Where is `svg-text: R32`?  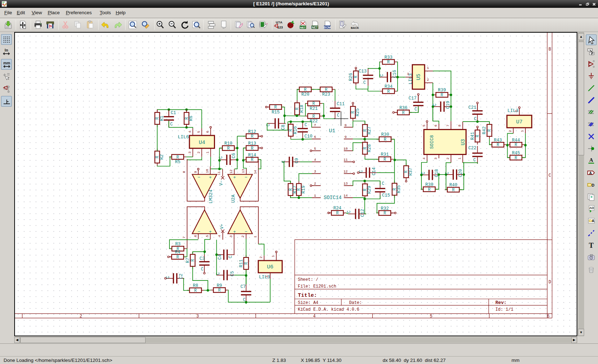 svg-text: R32 is located at coordinates (385, 209).